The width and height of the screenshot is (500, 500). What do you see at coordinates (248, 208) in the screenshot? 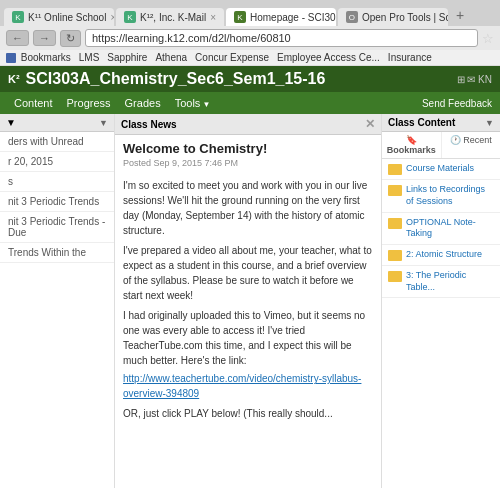
I see `news-para-1: I'm so excited to meet you and work with…` at bounding box center [248, 208].